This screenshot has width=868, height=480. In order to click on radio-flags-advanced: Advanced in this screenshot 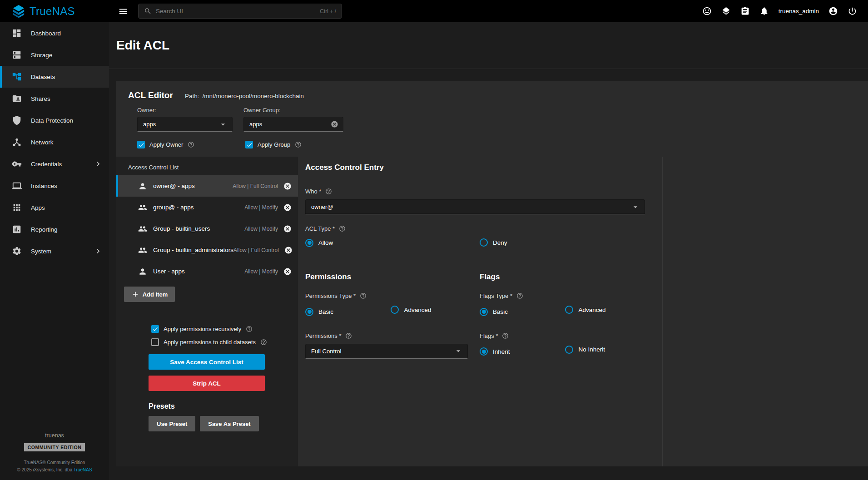, I will do `click(607, 310)`.